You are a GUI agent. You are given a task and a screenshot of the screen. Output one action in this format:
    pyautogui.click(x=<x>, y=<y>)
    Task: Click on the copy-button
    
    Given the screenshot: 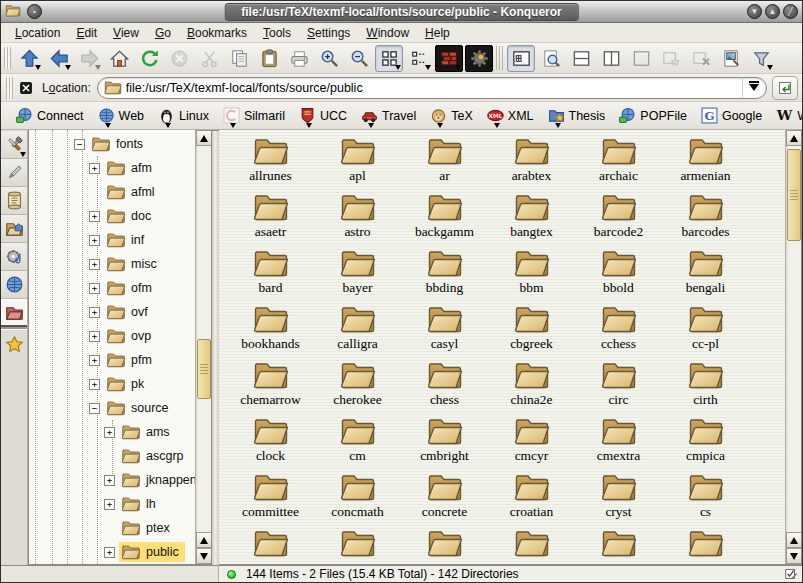 What is the action you would take?
    pyautogui.click(x=239, y=58)
    